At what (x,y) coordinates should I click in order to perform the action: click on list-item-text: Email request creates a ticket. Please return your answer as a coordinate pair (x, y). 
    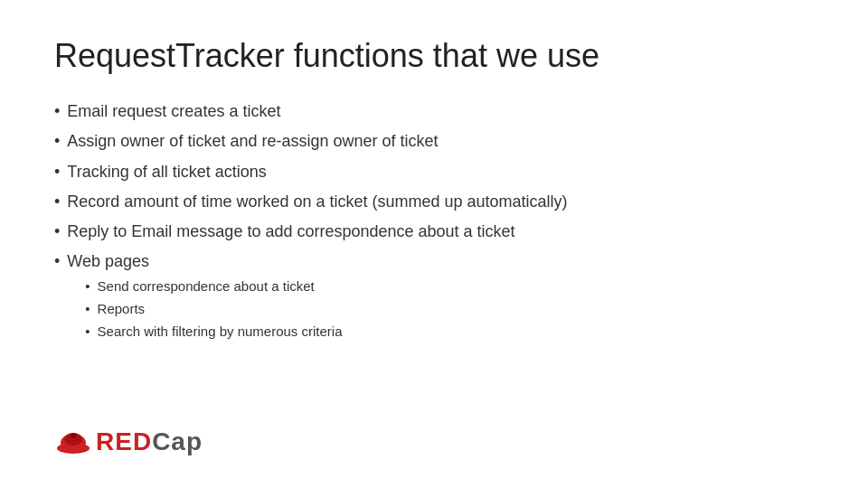
    Looking at the image, I should click on (174, 112).